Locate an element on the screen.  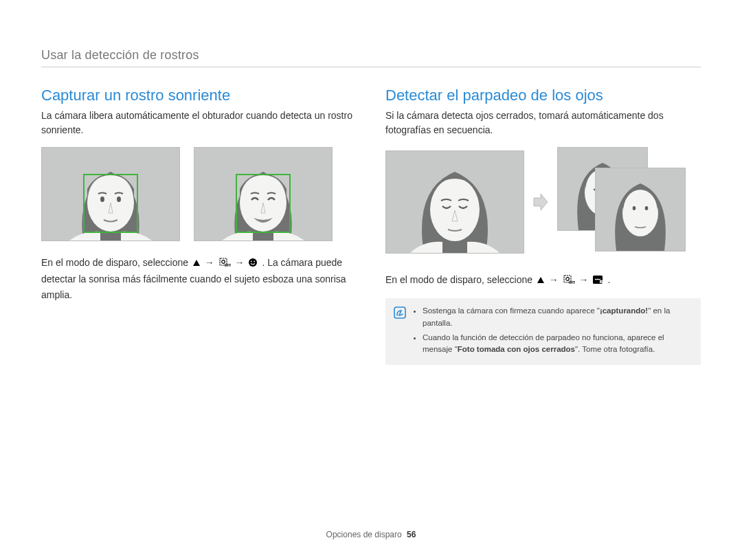
instruction-smile: En el modo de disparo, seleccione → OFF … is located at coordinates (199, 279).